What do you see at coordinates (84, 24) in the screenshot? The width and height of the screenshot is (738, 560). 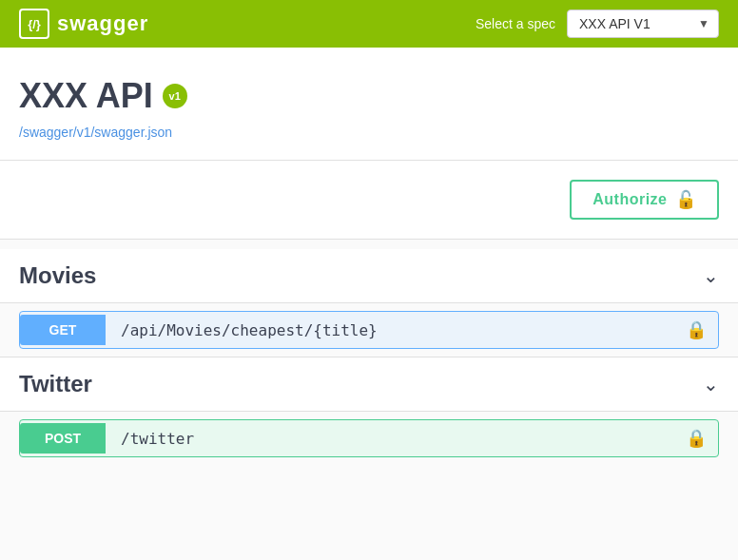 I see `swagger-logo: {/} swagger` at bounding box center [84, 24].